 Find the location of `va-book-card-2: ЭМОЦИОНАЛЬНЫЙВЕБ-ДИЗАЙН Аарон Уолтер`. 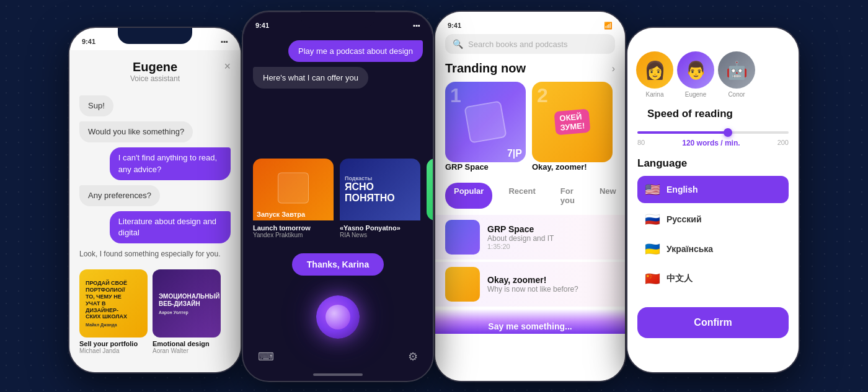

va-book-card-2: ЭМОЦИОНАЛЬНЫЙВЕБ-ДИЗАЙН Аарон Уолтер is located at coordinates (187, 303).